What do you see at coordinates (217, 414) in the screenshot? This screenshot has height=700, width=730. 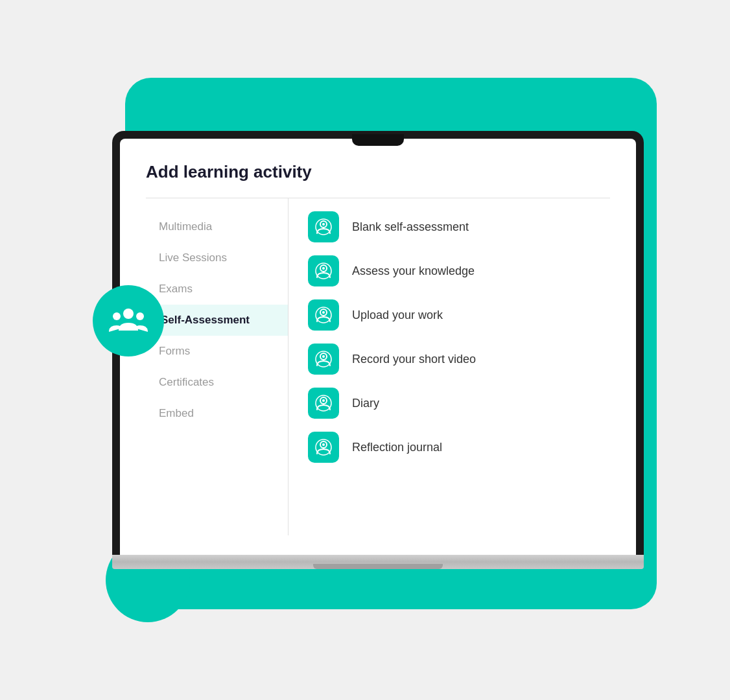 I see `nav-item-embed: Embed` at bounding box center [217, 414].